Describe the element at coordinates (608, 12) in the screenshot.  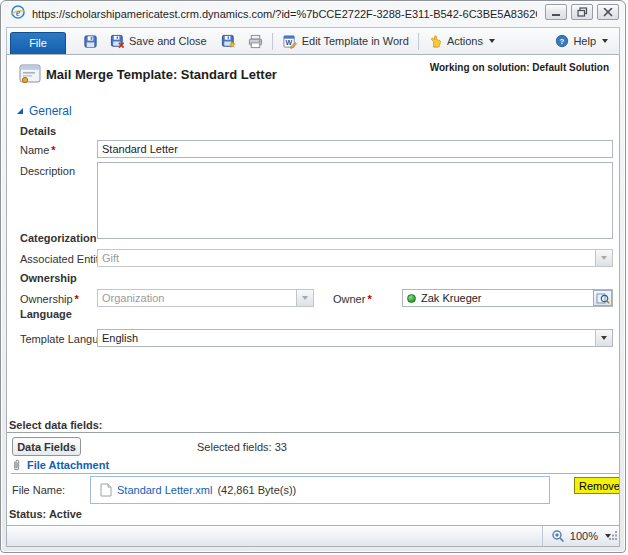
I see `close-button` at that location.